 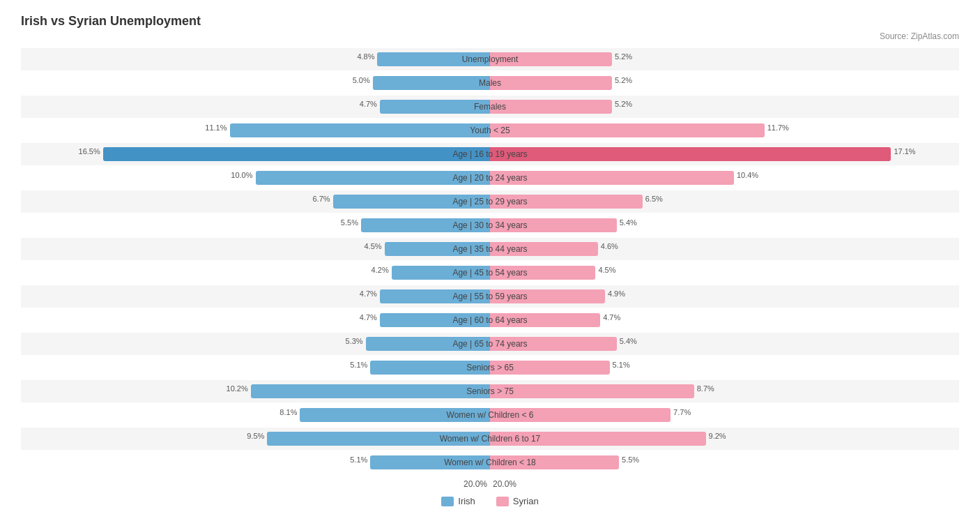 I want to click on irish-value: 9.5%, so click(x=255, y=436).